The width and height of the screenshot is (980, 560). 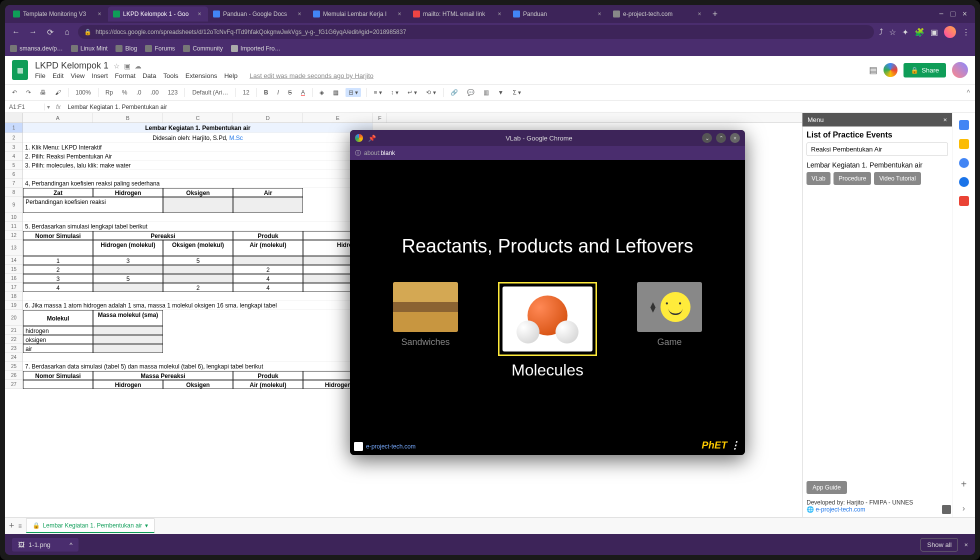 I want to click on menu-insert: Insert, so click(x=100, y=76).